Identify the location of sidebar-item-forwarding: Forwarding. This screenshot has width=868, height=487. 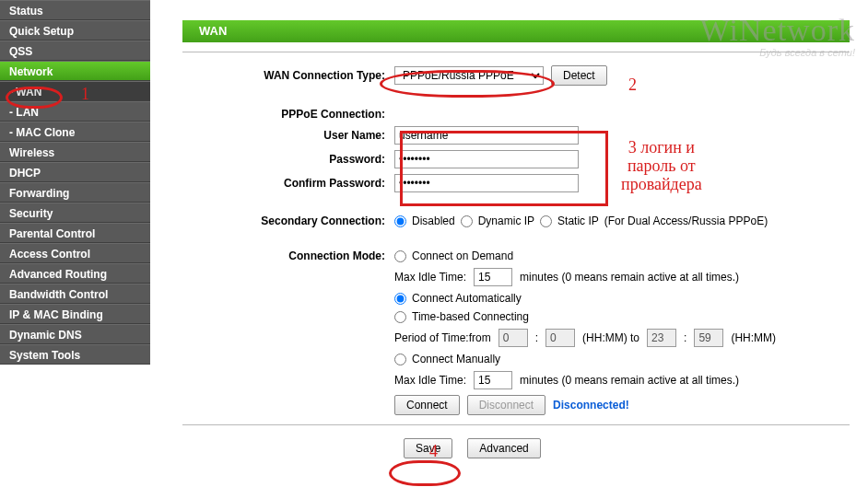
(76, 192).